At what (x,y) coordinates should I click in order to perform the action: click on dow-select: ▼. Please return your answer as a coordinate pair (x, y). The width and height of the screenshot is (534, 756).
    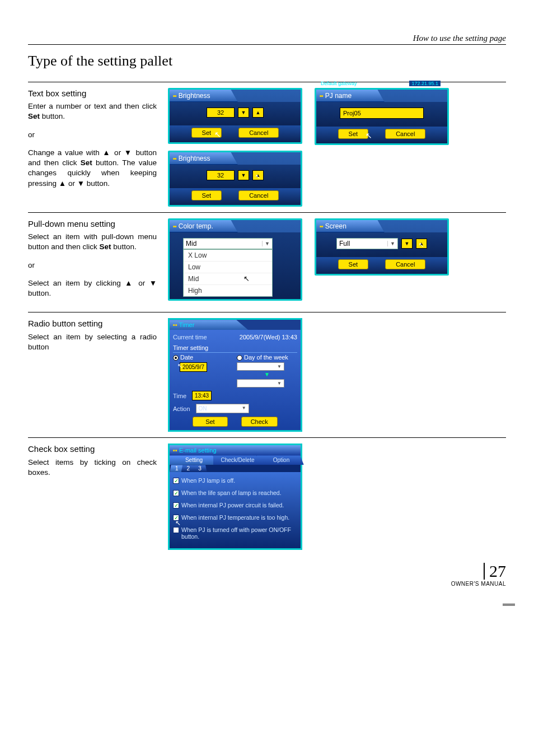
    Looking at the image, I should click on (261, 366).